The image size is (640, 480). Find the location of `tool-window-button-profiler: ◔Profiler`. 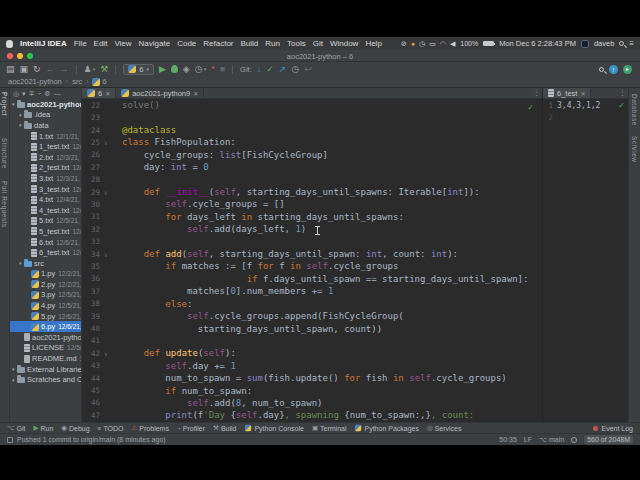

tool-window-button-profiler: ◔Profiler is located at coordinates (191, 428).